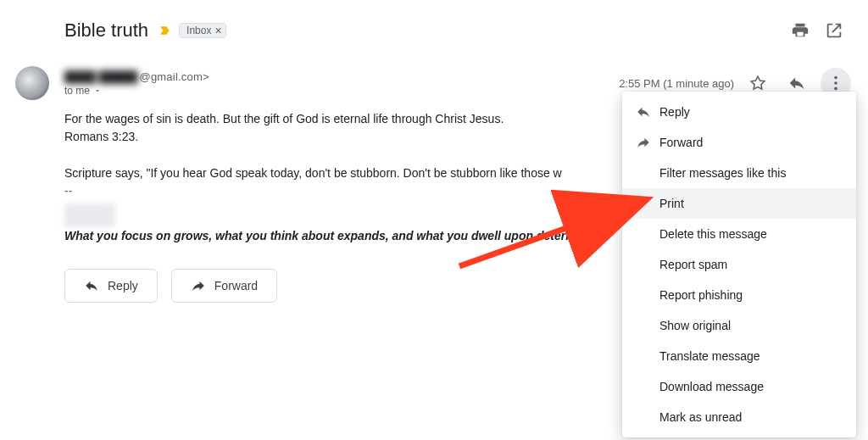 Image resolution: width=868 pixels, height=440 pixels. Describe the element at coordinates (111, 286) in the screenshot. I see `reply-button: Reply` at that location.